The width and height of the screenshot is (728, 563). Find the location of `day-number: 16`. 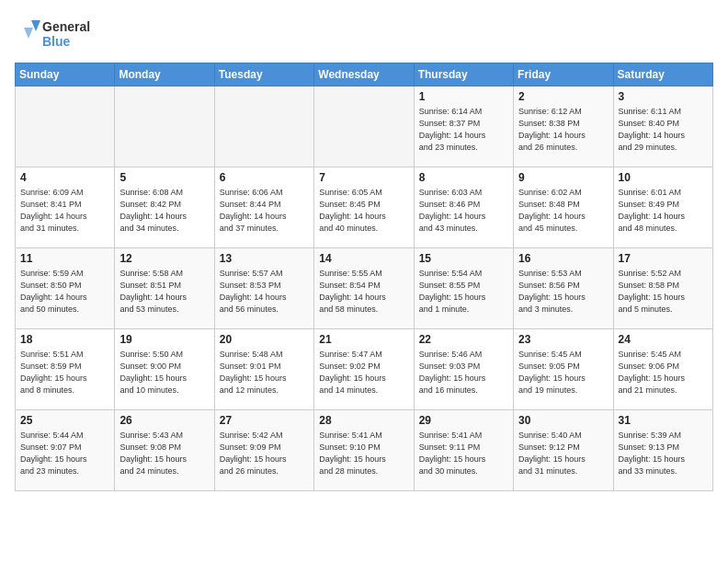

day-number: 16 is located at coordinates (563, 259).